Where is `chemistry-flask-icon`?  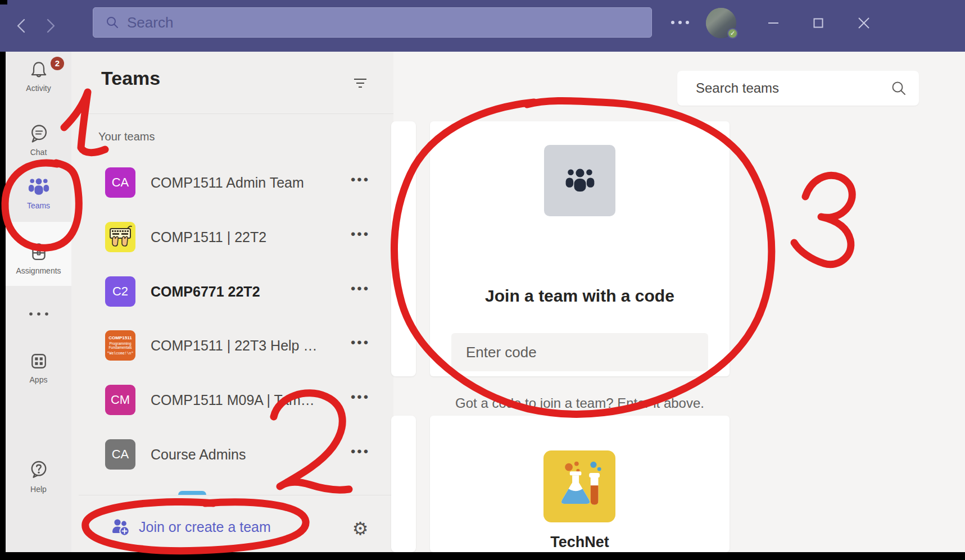 chemistry-flask-icon is located at coordinates (579, 486).